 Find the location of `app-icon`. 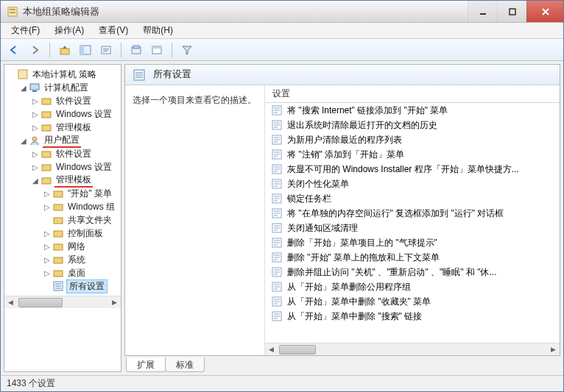

app-icon is located at coordinates (13, 12).